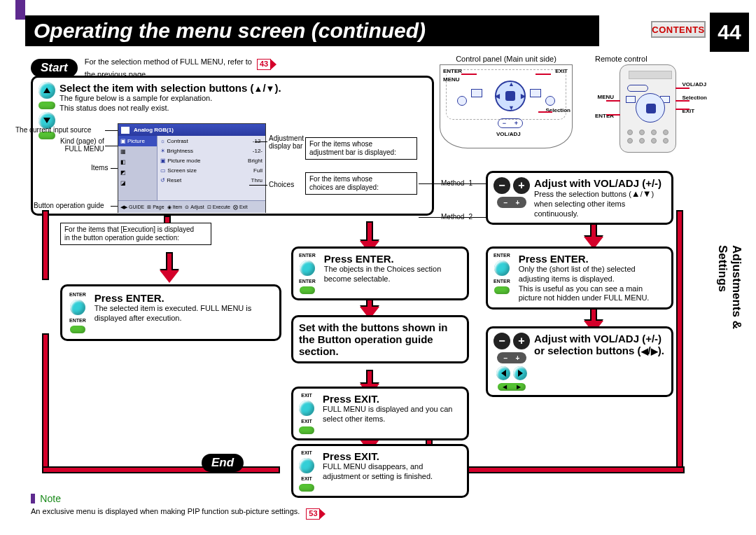 This screenshot has width=756, height=535. Describe the element at coordinates (165, 511) in the screenshot. I see `note-text: An exclusive menu is displayed when maki…` at that location.